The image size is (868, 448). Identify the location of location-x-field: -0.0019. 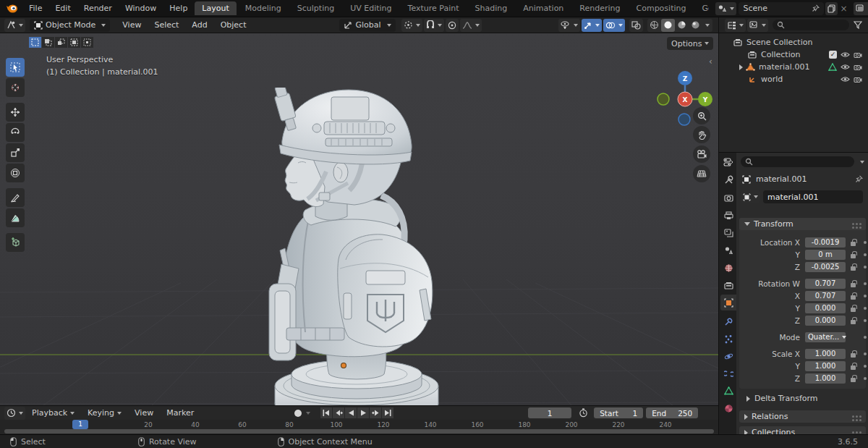
(825, 242).